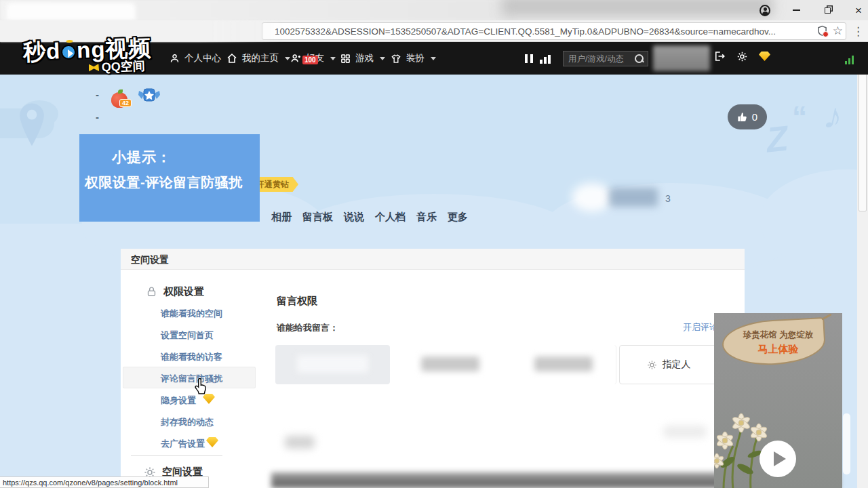  I want to click on url-bar-icons: ☆, so click(830, 31).